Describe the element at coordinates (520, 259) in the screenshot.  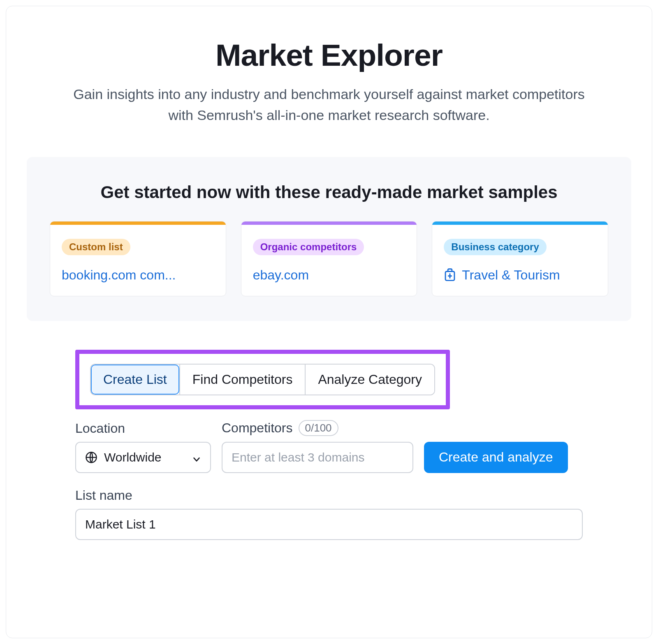
I see `sample-card-business-category: Business category Travel & Tourism` at that location.